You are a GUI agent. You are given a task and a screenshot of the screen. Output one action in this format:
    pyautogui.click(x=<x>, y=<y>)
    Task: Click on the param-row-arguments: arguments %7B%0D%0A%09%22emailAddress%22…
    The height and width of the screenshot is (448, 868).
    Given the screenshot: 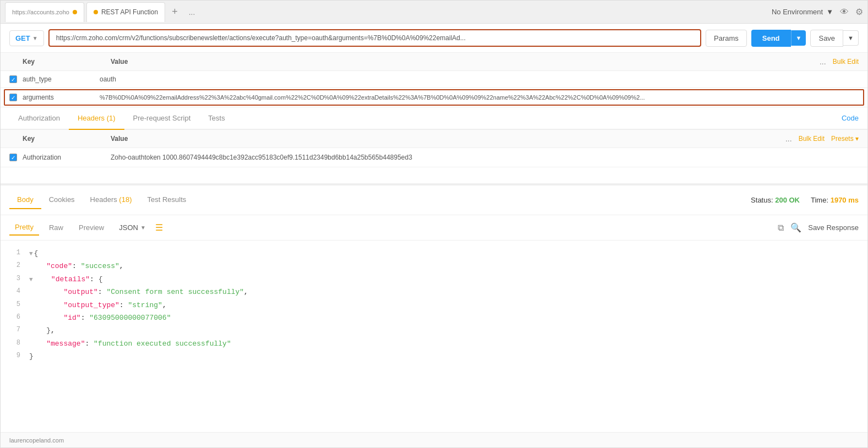 What is the action you would take?
    pyautogui.click(x=434, y=97)
    